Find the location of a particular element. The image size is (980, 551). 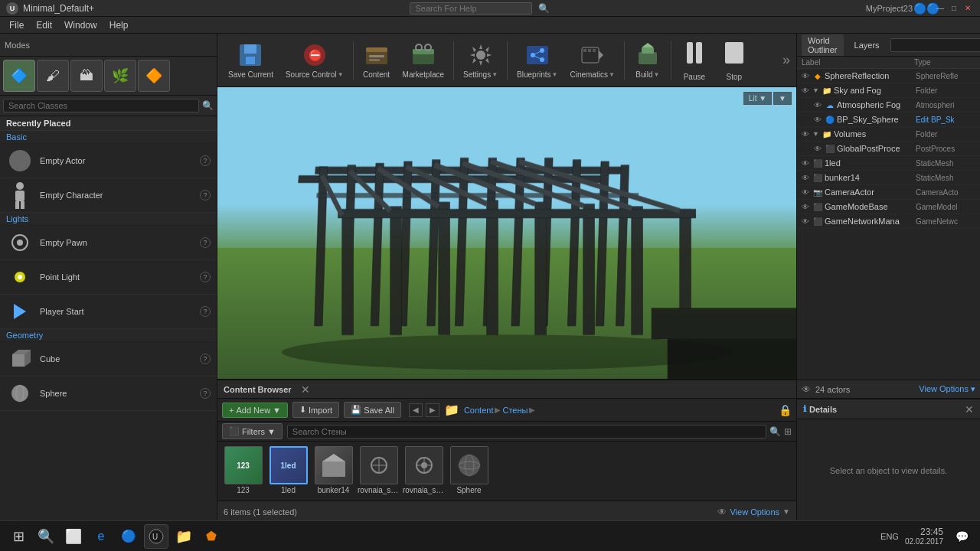

cb-item-bunker14: bunker14 is located at coordinates (334, 470).